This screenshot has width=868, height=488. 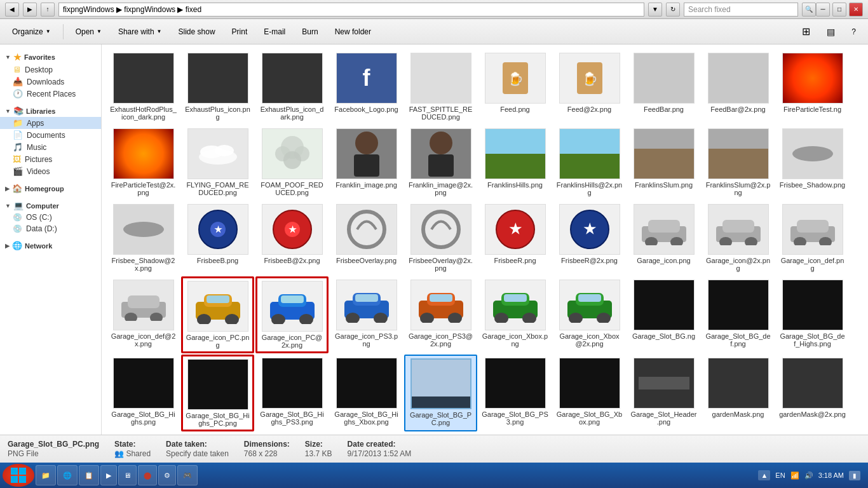 I want to click on file-item: Frisbee_Shadow.png, so click(x=812, y=163).